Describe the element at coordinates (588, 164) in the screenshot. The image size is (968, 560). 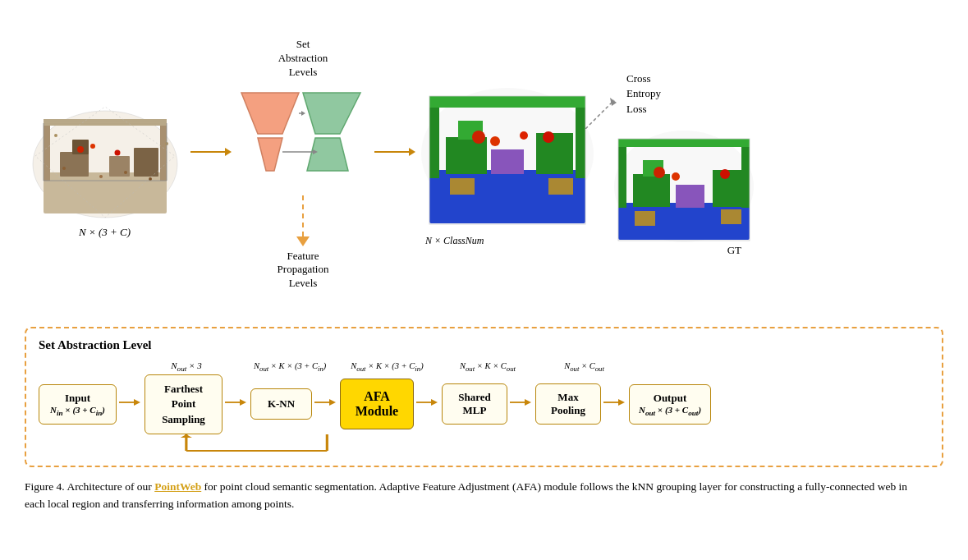
I see `right-pointclouds: N × ClassNum CrossEntropyLoss` at that location.